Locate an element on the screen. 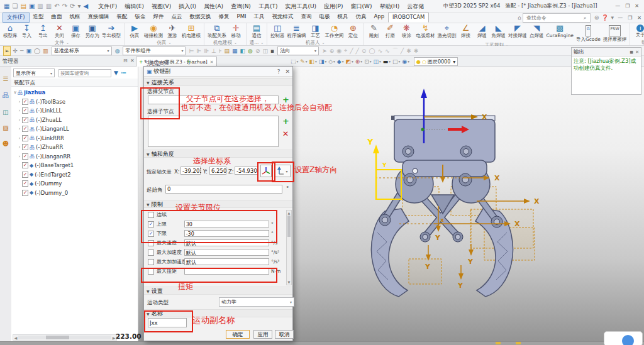 The width and height of the screenshot is (644, 345). ribbon-item-仿真: ▶仿真 is located at coordinates (135, 31).